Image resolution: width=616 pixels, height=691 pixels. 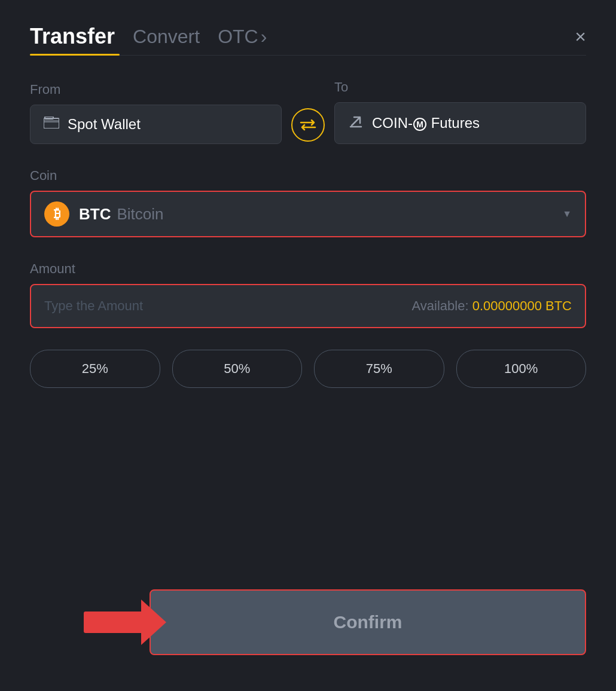 I want to click on amount-input-box: Type the Amount Available: 0.00000000 BT…, so click(x=308, y=306).